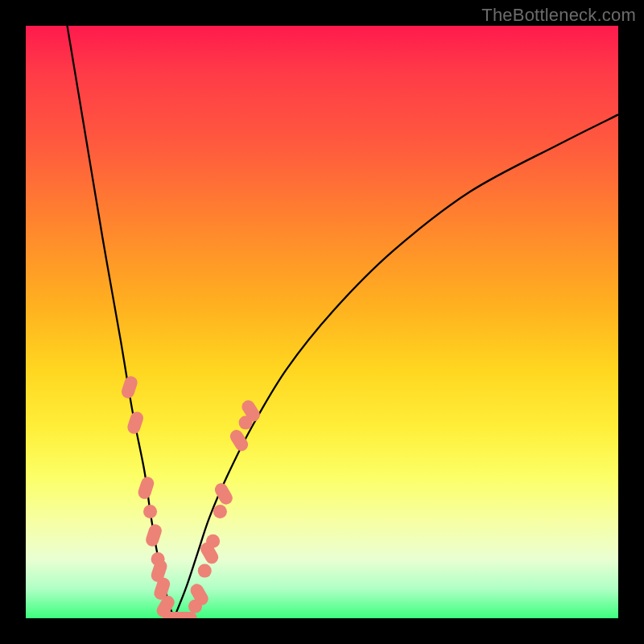  I want to click on watermark-text: TheBottleneck.com, so click(559, 15).